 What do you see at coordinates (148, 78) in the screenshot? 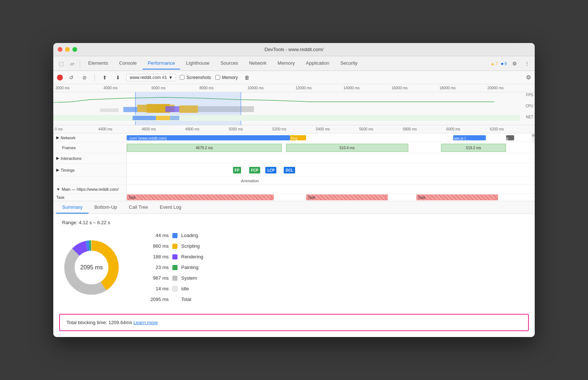
I see `url-text: www.reddit.com #1` at bounding box center [148, 78].